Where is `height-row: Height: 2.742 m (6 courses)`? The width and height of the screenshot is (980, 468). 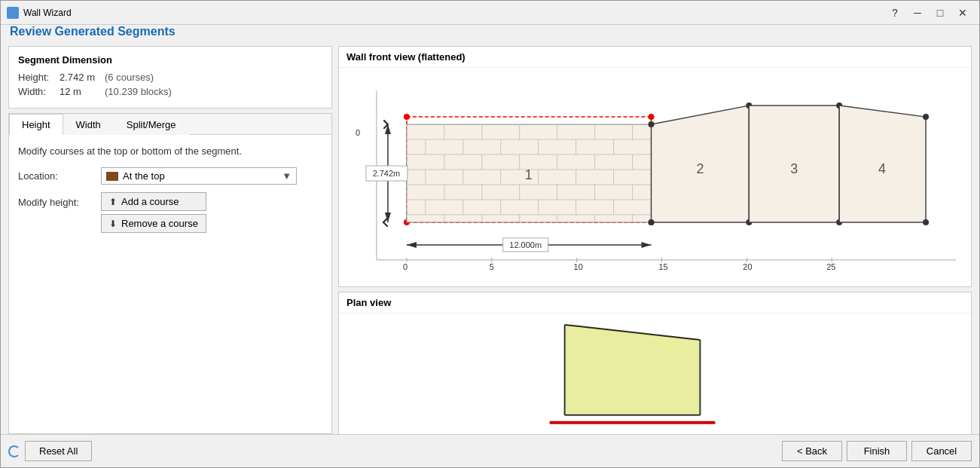
height-row: Height: 2.742 m (6 courses) is located at coordinates (170, 77).